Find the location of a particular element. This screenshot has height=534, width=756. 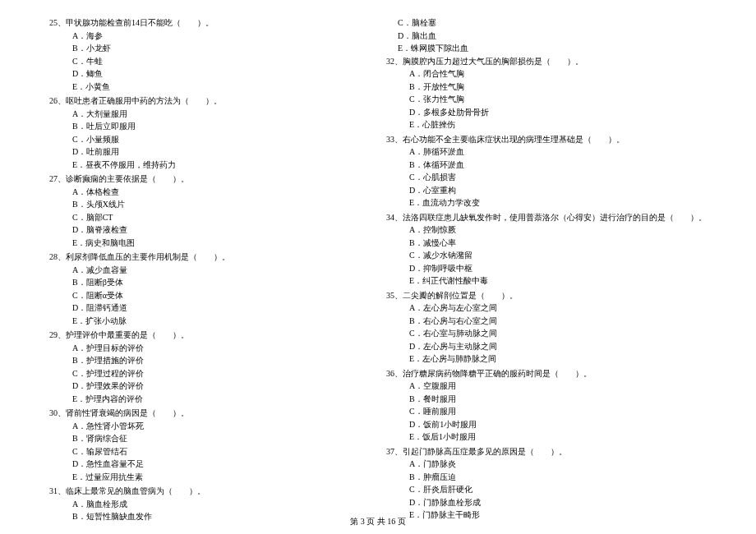

option: B．右心房与右心室之间 is located at coordinates (546, 321).